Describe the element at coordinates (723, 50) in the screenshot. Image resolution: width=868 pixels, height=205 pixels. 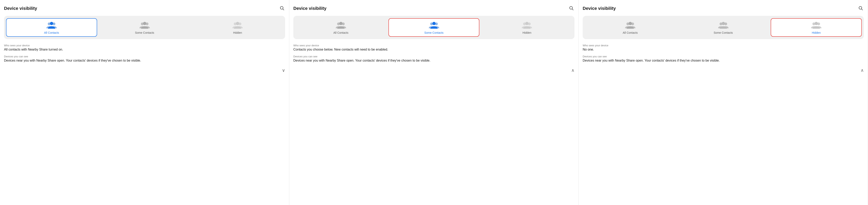
I see `who-sees-value-3: No one.` at that location.